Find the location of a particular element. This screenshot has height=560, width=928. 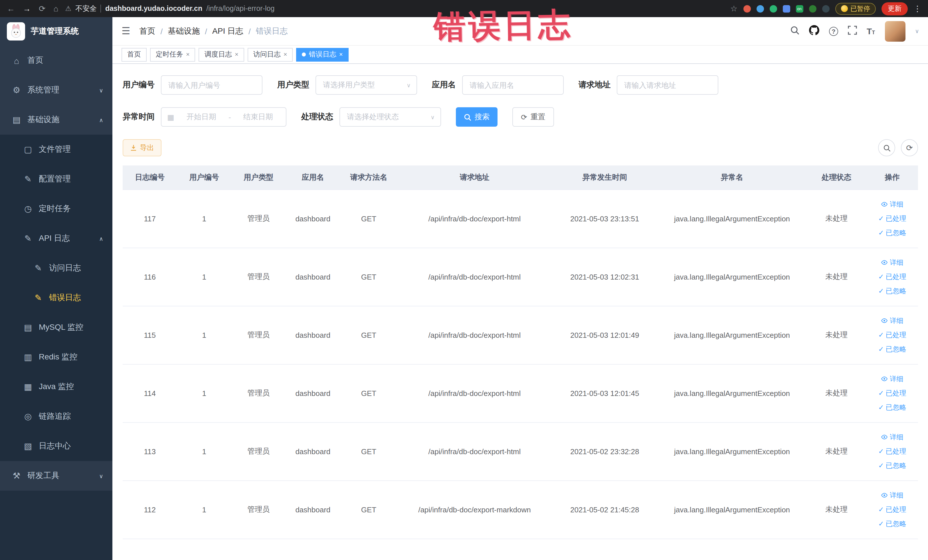

browser-update-button: 更新 is located at coordinates (895, 8).